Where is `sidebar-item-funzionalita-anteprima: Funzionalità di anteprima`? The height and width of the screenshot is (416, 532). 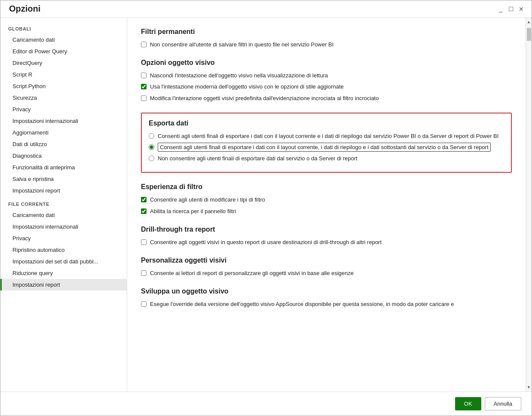 sidebar-item-funzionalita-anteprima: Funzionalità di anteprima is located at coordinates (64, 168).